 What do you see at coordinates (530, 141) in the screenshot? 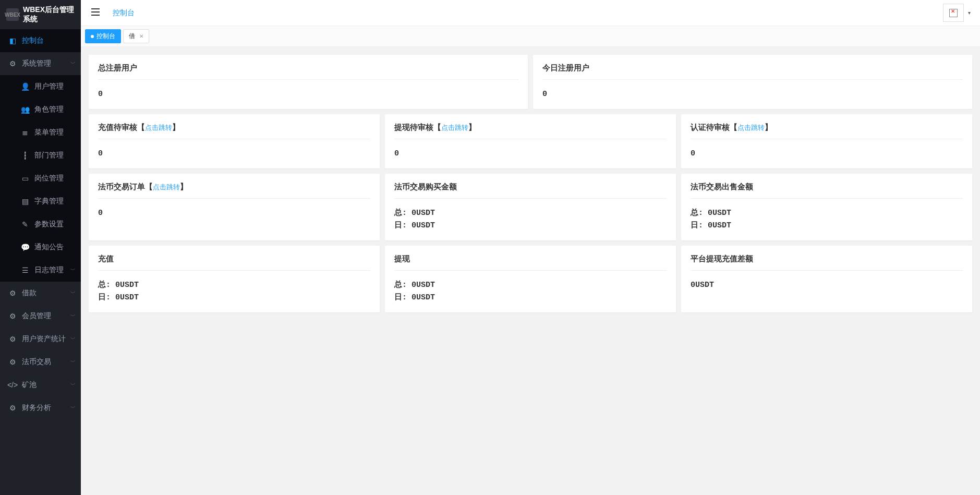
I see `dashboard-row-2: 充值待审核【点击跳转】 0 提现待审核【点击跳转】 0 认证待审核【点击跳转】 …` at bounding box center [530, 141].